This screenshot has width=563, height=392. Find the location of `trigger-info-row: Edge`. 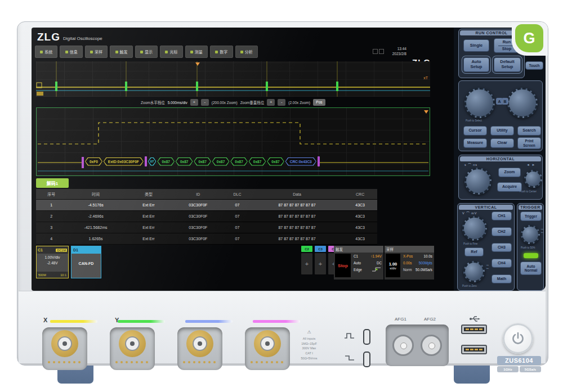

trigger-info-row: Edge is located at coordinates (368, 269).